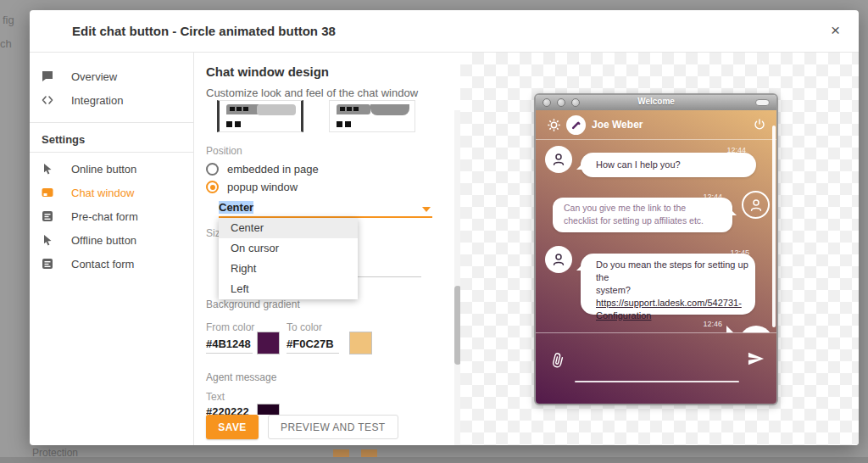 This screenshot has height=463, width=868. What do you see at coordinates (656, 236) in the screenshot?
I see `chat-messages: 12:44 How can I help you? 12:44 Can you …` at bounding box center [656, 236].